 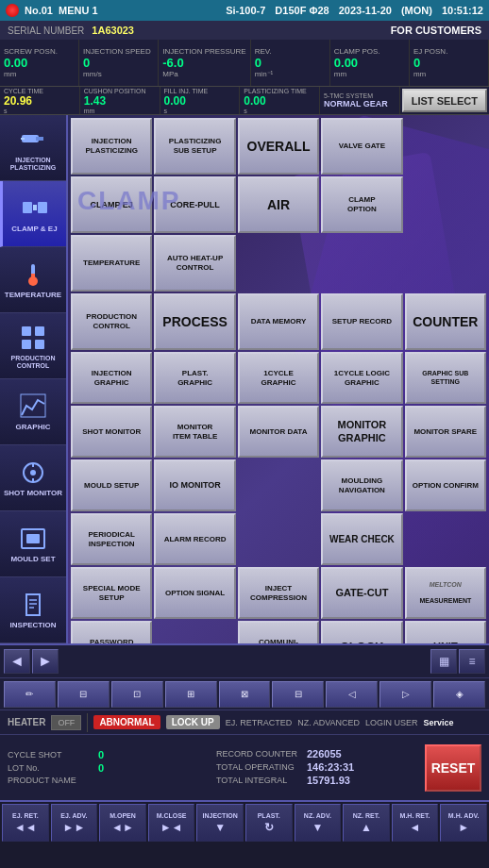 What do you see at coordinates (472, 661) in the screenshot?
I see `list-view-btn: ≡` at bounding box center [472, 661].